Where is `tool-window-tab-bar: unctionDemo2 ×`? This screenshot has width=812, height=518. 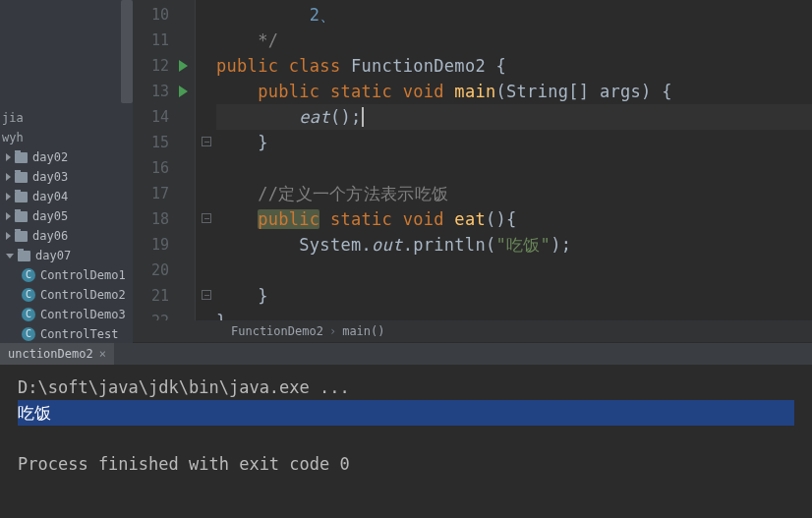 tool-window-tab-bar: unctionDemo2 × is located at coordinates (406, 354).